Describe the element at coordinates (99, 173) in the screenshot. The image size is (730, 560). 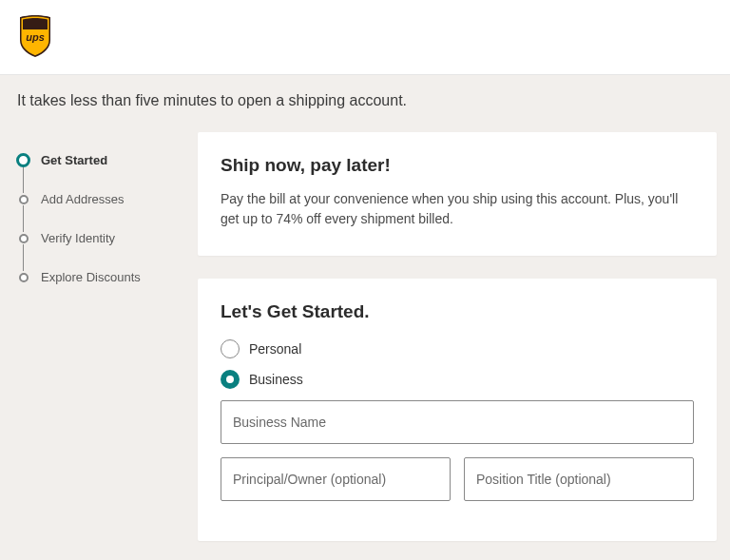
I see `step-get-started: Get Started` at that location.